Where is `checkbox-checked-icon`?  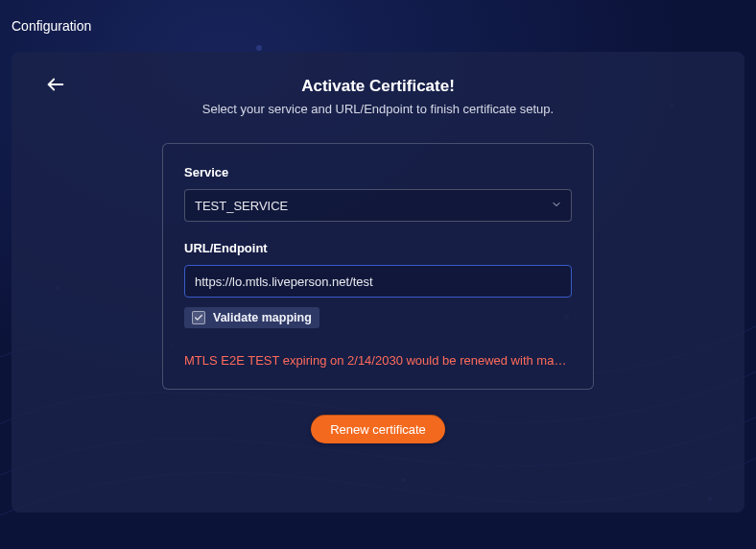
checkbox-checked-icon is located at coordinates (199, 318).